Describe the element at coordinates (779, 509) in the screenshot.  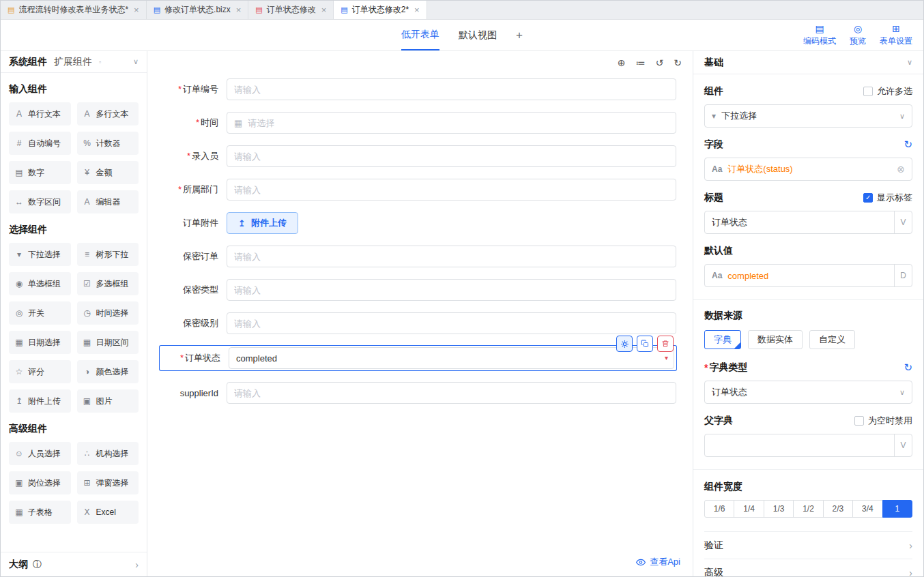
I see `width-chip: 1/3` at that location.